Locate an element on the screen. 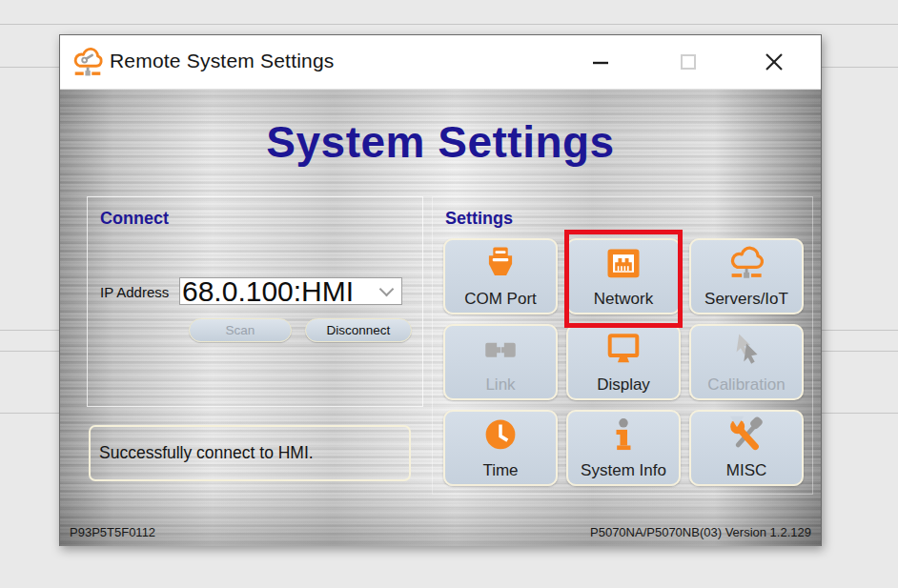  calibration-icon is located at coordinates (746, 350).